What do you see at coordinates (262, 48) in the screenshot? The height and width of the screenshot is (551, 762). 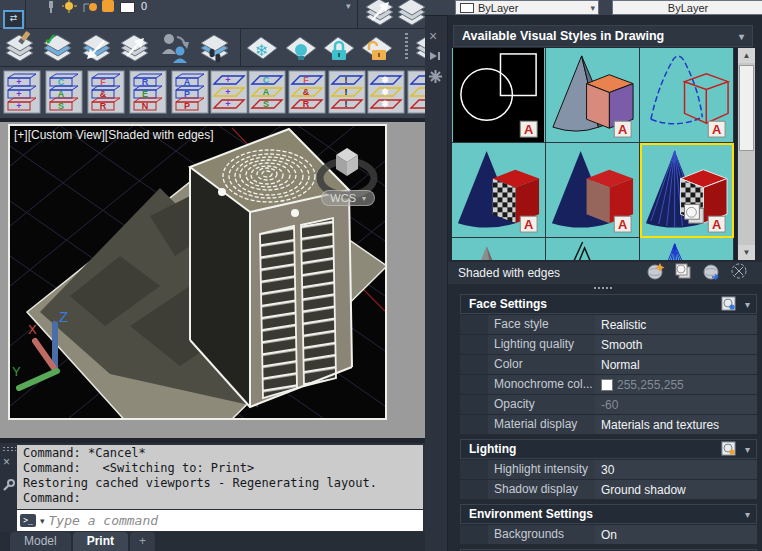 I see `layer-freeze-icon: ❄` at bounding box center [262, 48].